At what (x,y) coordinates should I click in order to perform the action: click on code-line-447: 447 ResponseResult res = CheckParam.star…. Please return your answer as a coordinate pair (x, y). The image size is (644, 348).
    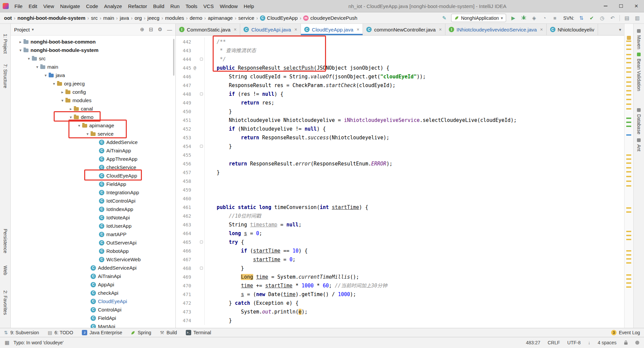
    Looking at the image, I should click on (400, 85).